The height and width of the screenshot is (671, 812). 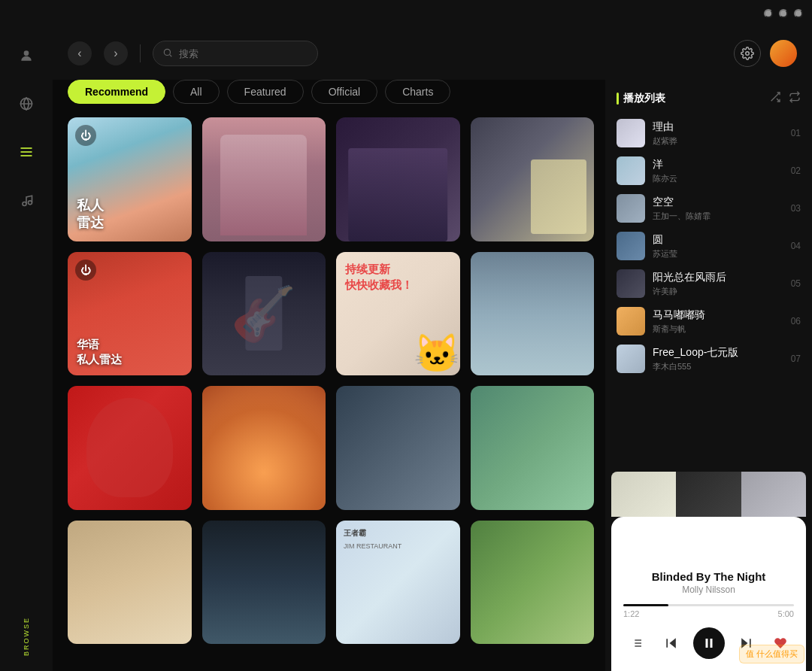 What do you see at coordinates (168, 54) in the screenshot?
I see `search-icon` at bounding box center [168, 54].